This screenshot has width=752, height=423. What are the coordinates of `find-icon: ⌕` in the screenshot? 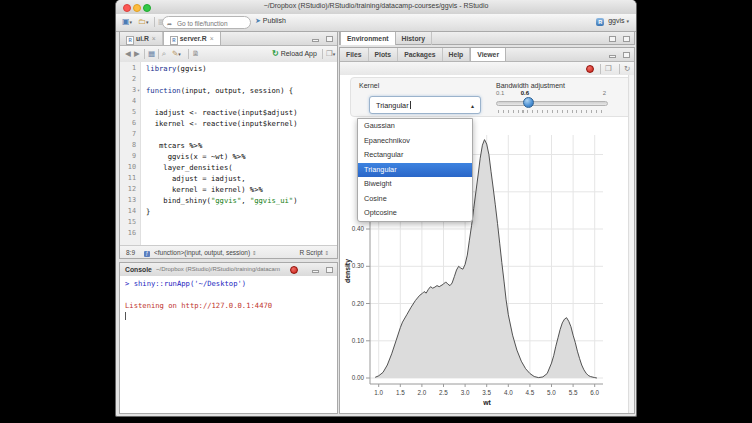 It's located at (164, 54).